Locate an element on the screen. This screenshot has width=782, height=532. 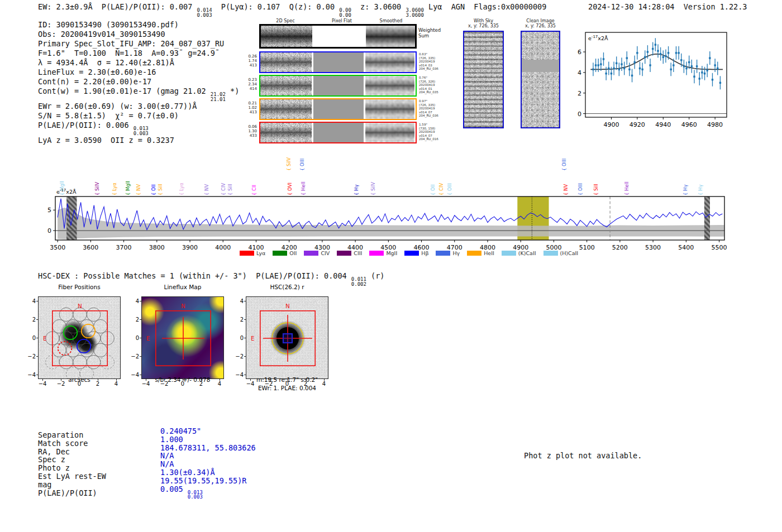
y-tick-label: 2 is located at coordinates (137, 319).